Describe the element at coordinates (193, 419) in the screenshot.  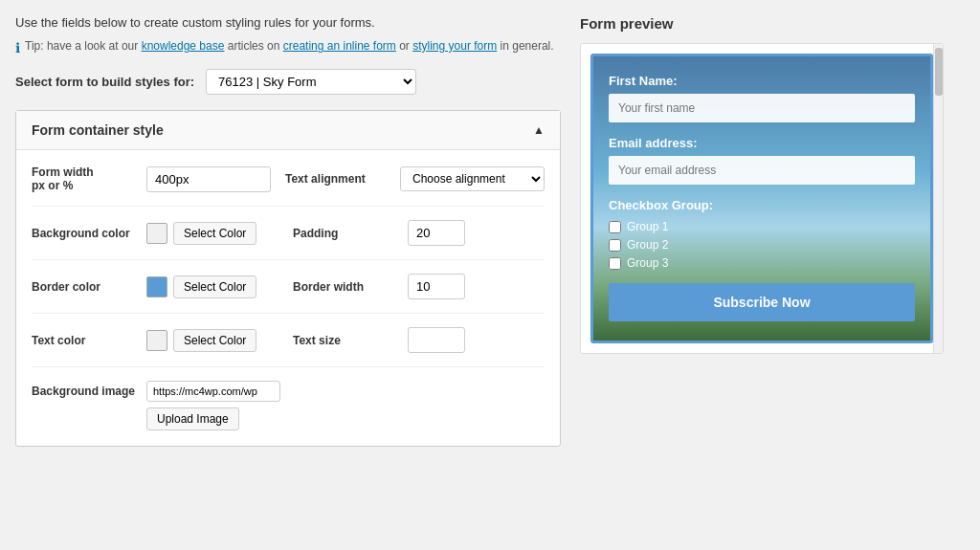
I see `upload-image-btn: Upload Image` at that location.